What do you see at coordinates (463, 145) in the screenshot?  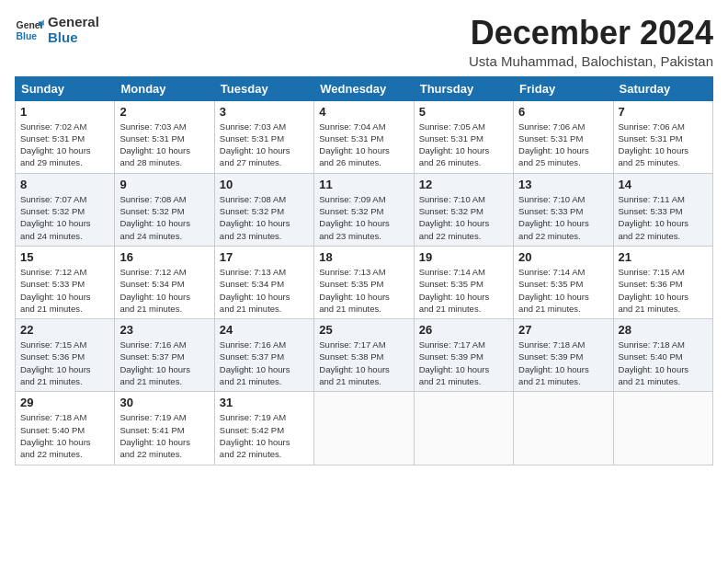 I see `day-info: Sunrise: 7:05 AMSunset: 5:31 PMDaylight:…` at bounding box center [463, 145].